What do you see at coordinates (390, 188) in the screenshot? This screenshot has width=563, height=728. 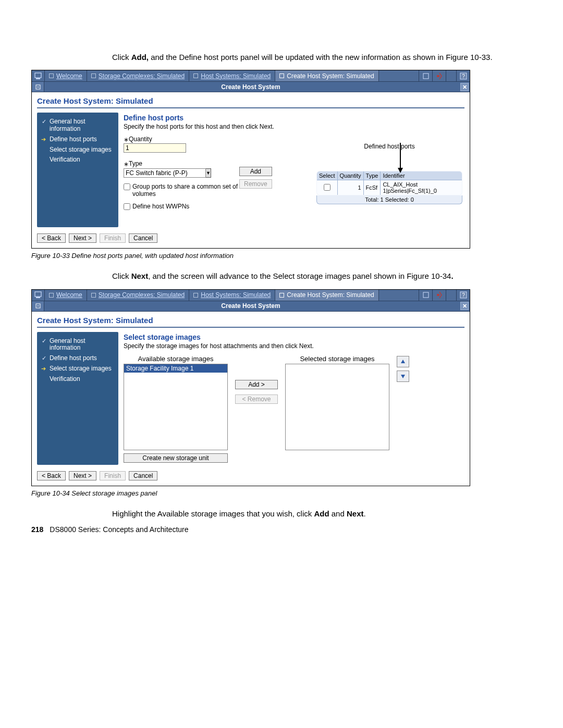 I see `table-row: 1 FcSf CL_AIX_Host 1|pSeries|Fc_Sf(1)_0` at bounding box center [390, 188].